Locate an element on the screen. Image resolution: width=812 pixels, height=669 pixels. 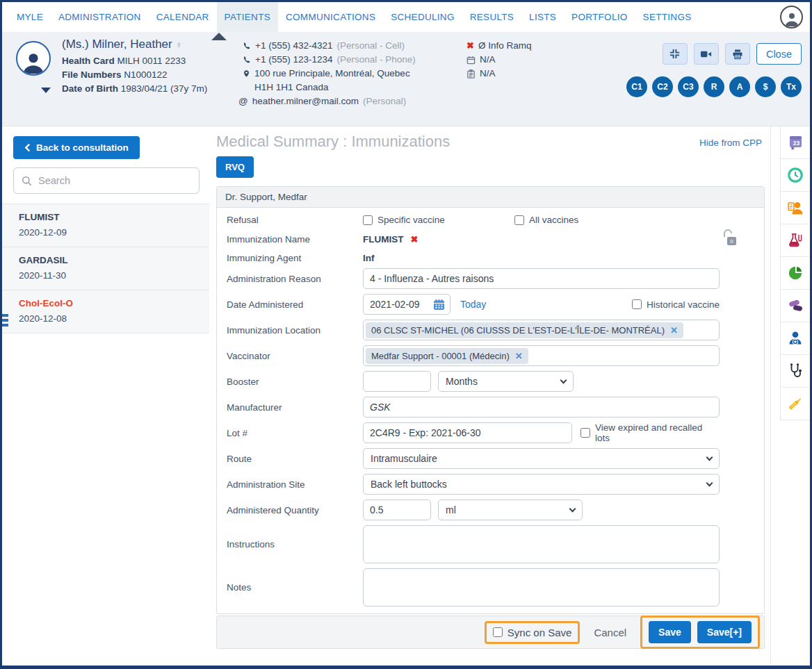
sync-highlight-box: Sync on Save is located at coordinates (533, 632).